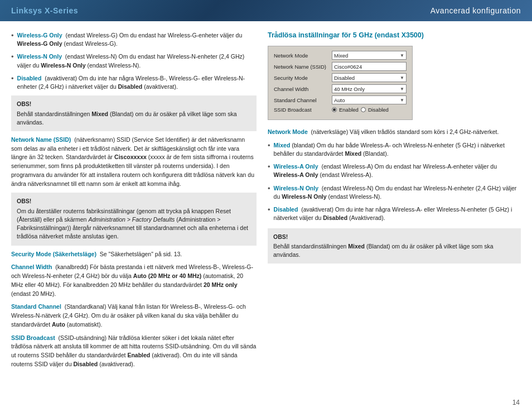  What do you see at coordinates (378, 109) in the screenshot?
I see `ui-radio-disabled-label: Disabled` at bounding box center [378, 109].